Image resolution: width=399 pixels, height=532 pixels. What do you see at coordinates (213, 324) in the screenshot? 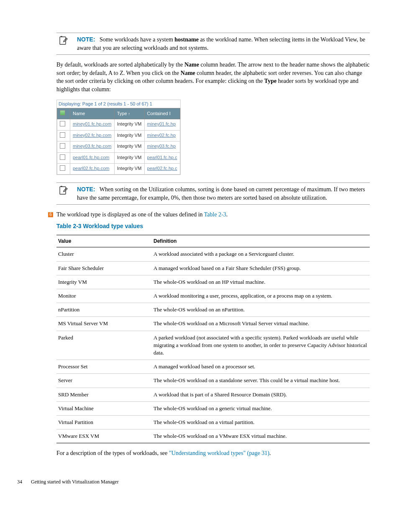
I see `table-row: MS Virtual Server VMThe whole-OS workloa…` at bounding box center [213, 324].